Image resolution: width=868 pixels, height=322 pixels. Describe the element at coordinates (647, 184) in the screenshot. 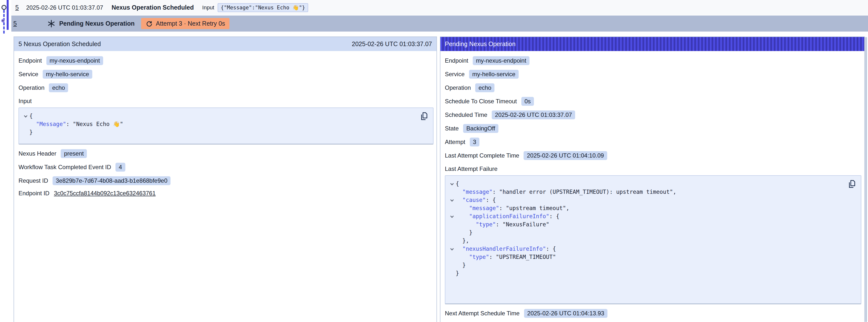

I see `json-line: {` at that location.